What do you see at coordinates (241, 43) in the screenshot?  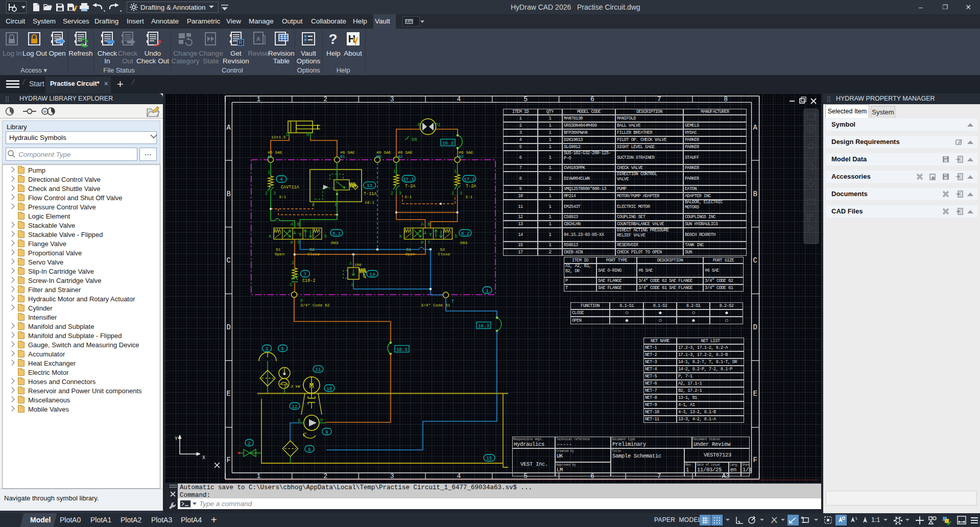 I see `svg-text: R` at bounding box center [241, 43].